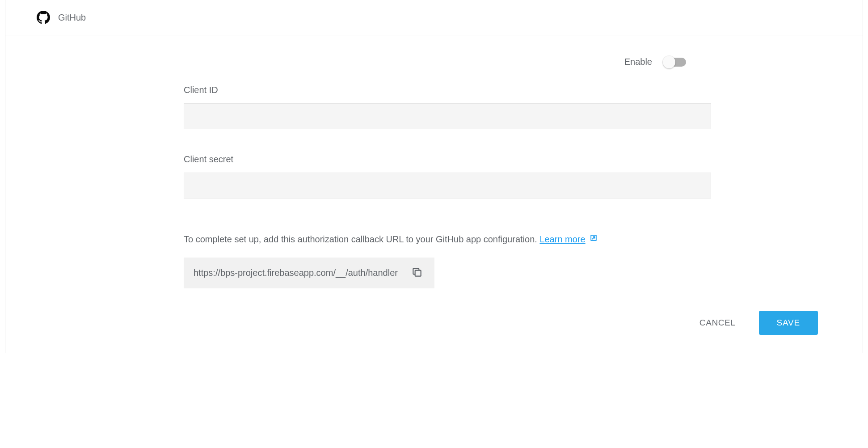 The image size is (868, 448). Describe the element at coordinates (447, 239) in the screenshot. I see `callback-help-text: To complete set up, add this authorizati…` at that location.